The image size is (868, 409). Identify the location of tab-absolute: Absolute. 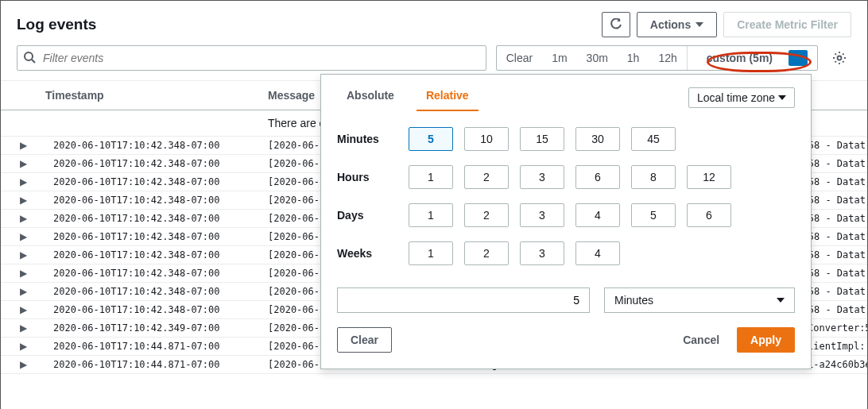
(370, 98).